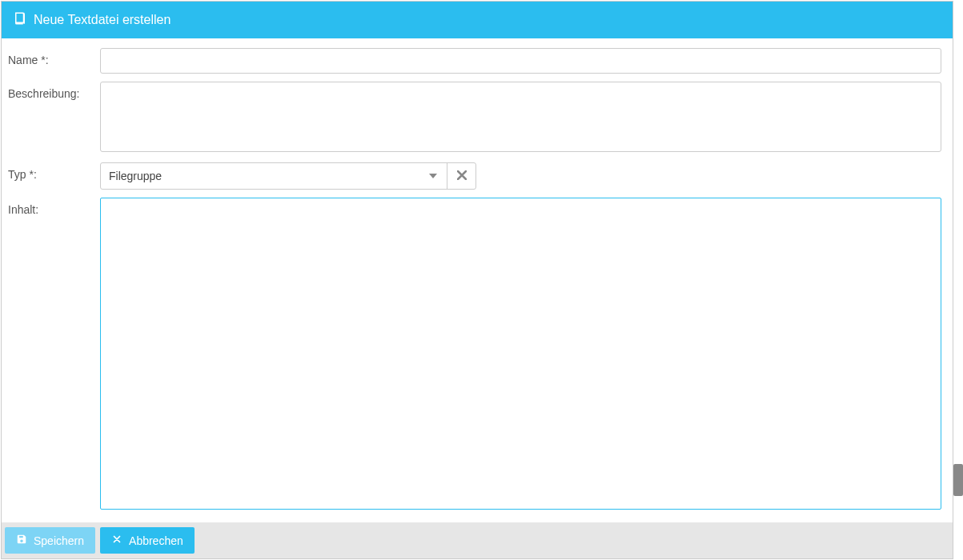  Describe the element at coordinates (54, 171) in the screenshot. I see `label-type: Typ *:` at that location.